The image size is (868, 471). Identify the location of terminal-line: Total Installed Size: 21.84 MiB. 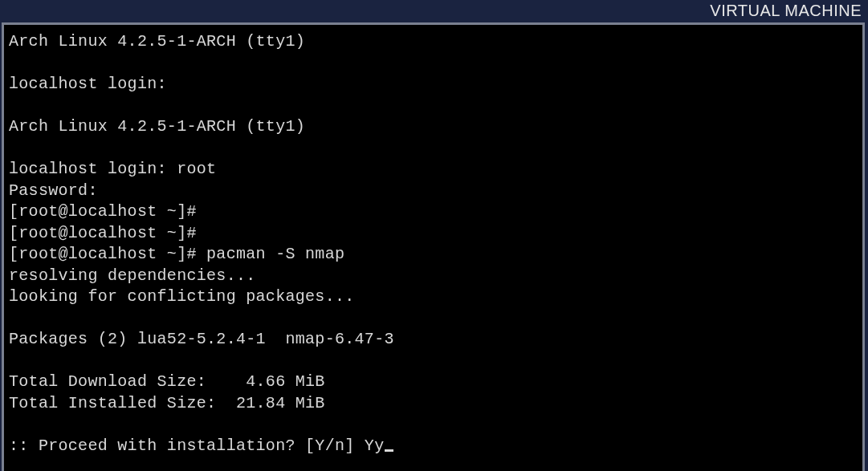
(167, 403).